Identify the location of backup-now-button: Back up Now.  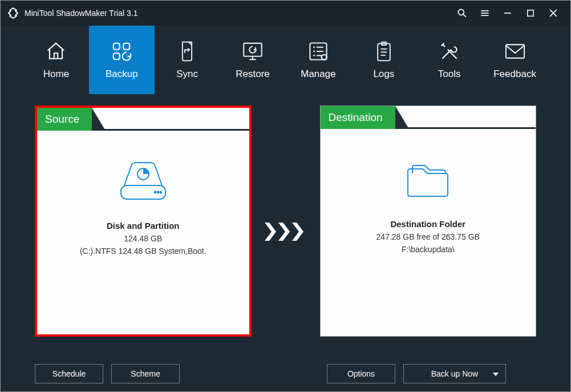
(455, 374).